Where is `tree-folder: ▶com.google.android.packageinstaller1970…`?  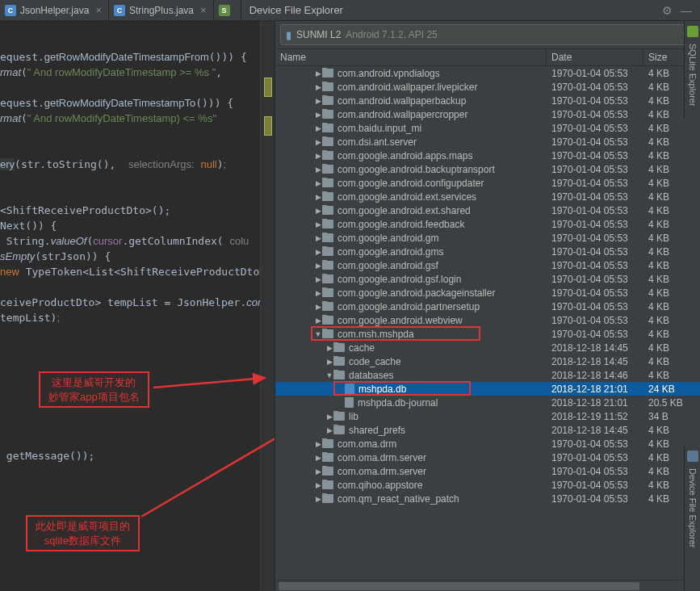 tree-folder: ▶com.google.android.packageinstaller1970… is located at coordinates (488, 292).